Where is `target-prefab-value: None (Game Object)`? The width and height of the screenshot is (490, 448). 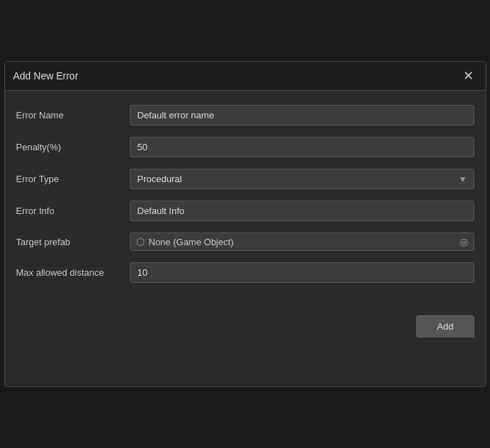 target-prefab-value: None (Game Object) is located at coordinates (304, 242).